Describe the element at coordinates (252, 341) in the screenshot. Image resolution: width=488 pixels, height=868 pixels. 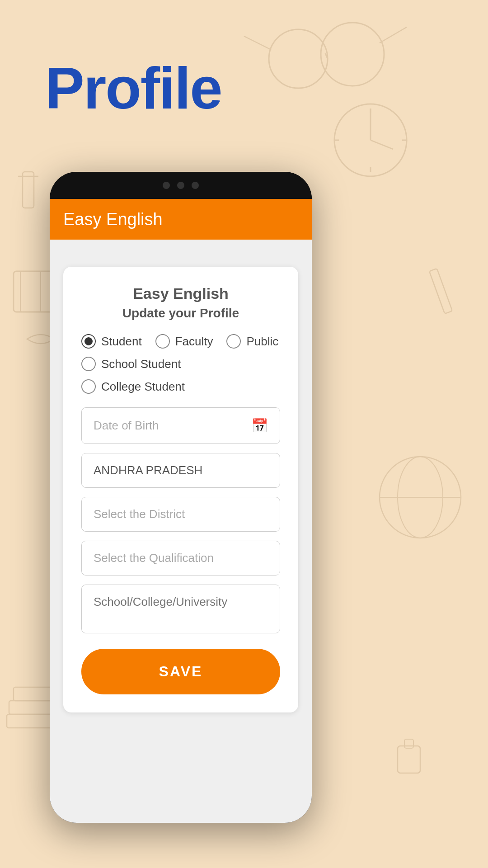
I see `radio-public: Public` at that location.